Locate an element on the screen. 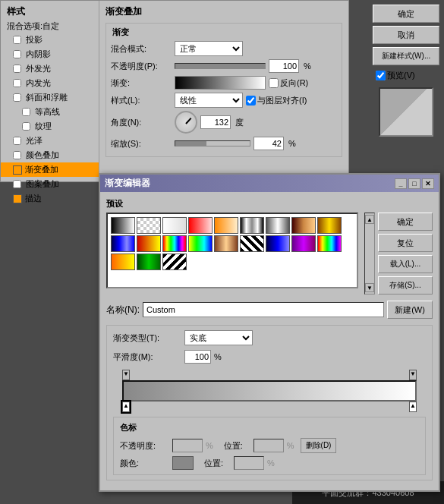 Image resolution: width=444 pixels, height=504 pixels. preset-green is located at coordinates (149, 262).